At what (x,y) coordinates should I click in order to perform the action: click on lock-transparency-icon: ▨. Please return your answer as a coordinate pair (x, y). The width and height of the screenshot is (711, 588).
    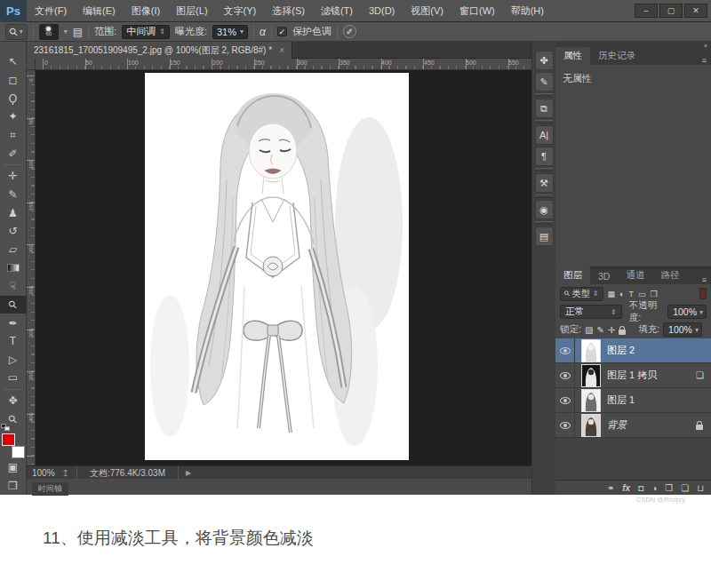
    Looking at the image, I should click on (588, 330).